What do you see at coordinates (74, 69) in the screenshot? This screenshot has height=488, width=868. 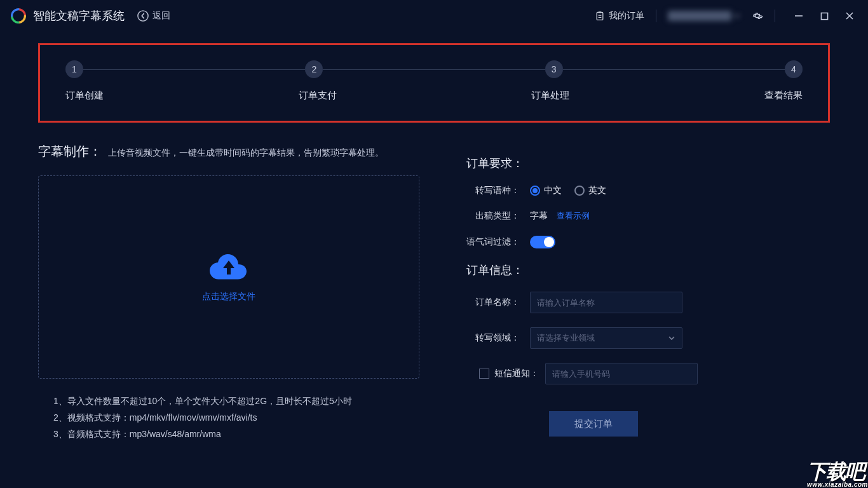 I see `step-1-node: 1` at bounding box center [74, 69].